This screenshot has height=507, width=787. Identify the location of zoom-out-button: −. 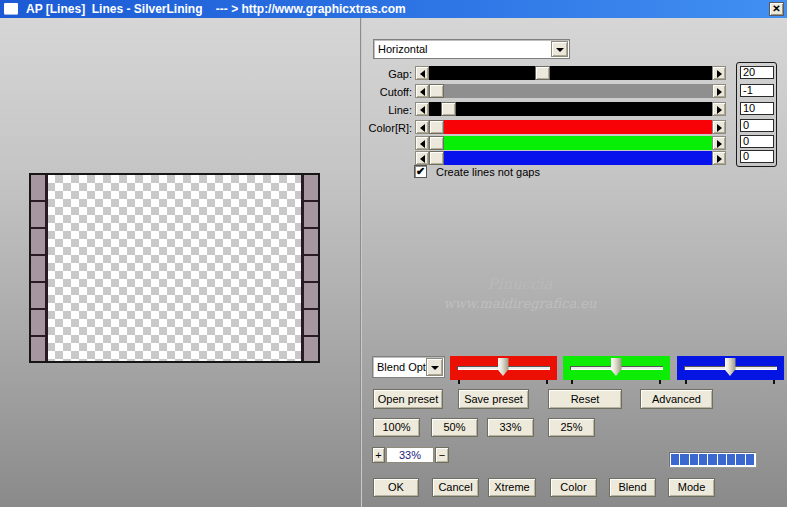
(442, 455).